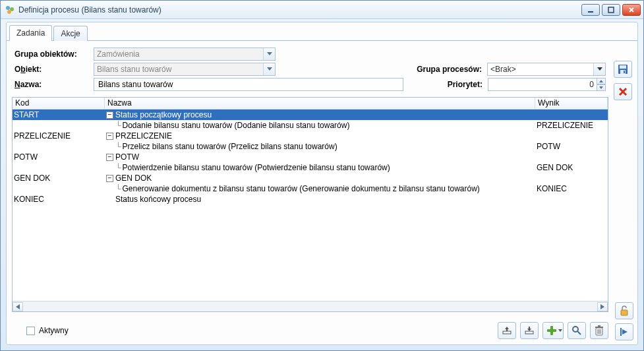  Describe the element at coordinates (631, 10) in the screenshot. I see `close-button` at that location.